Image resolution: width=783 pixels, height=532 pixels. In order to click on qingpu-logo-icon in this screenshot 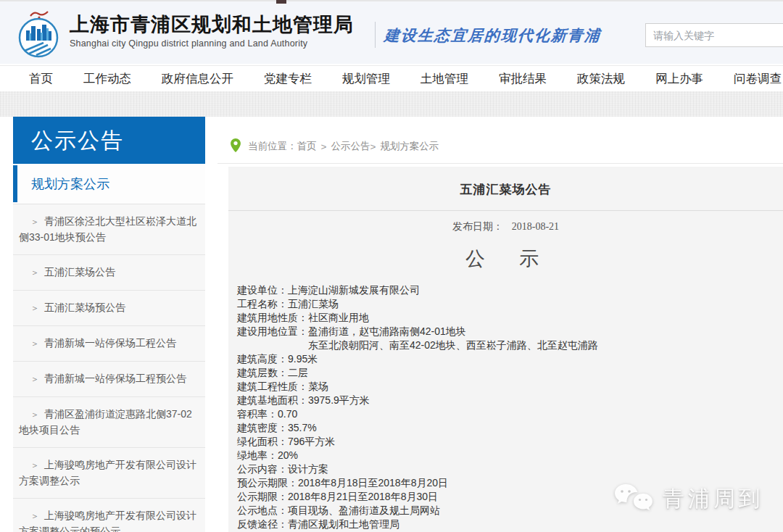, I will do `click(39, 34)`.